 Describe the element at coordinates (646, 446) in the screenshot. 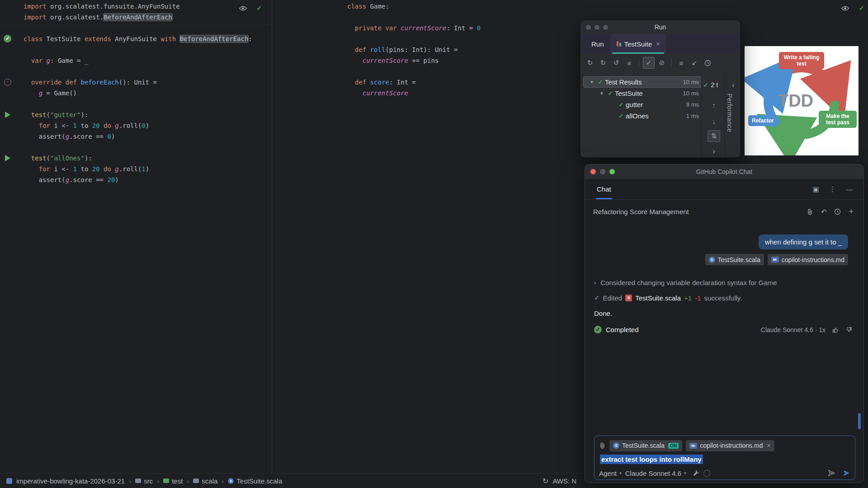

I see `context-chip: STestSuite.scalaON` at that location.